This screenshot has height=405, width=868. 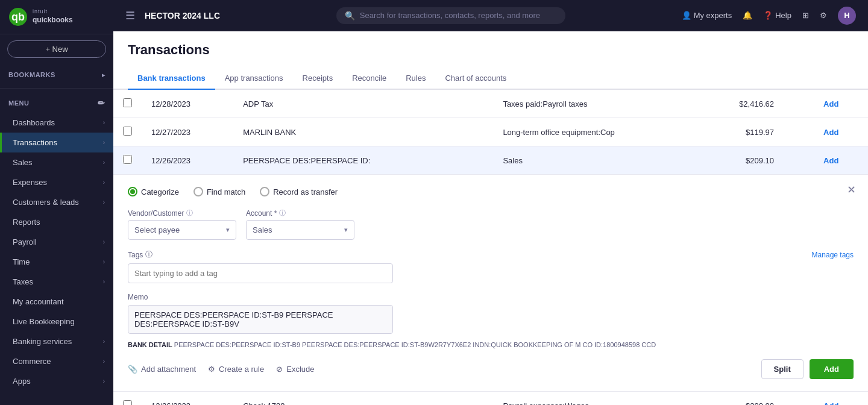 I want to click on sidebar-item-transactions: Transactions ›, so click(x=57, y=142).